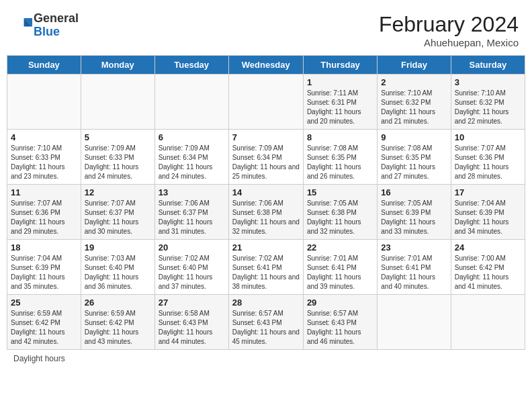 The image size is (532, 411). I want to click on calendar-cell: 24Sunrise: 7:00 AM Sunset: 6:42 PM Dayli…, so click(488, 267).